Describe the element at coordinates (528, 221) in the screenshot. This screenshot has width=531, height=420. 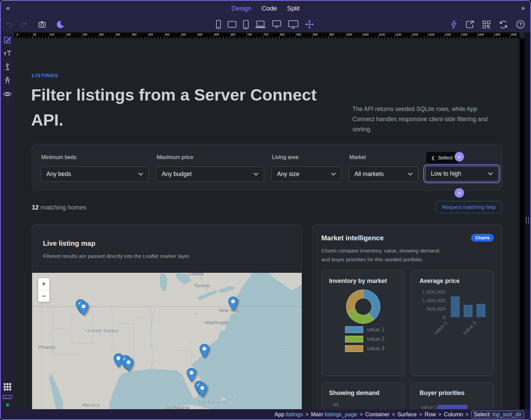
I see `panel-resize-gutter` at that location.